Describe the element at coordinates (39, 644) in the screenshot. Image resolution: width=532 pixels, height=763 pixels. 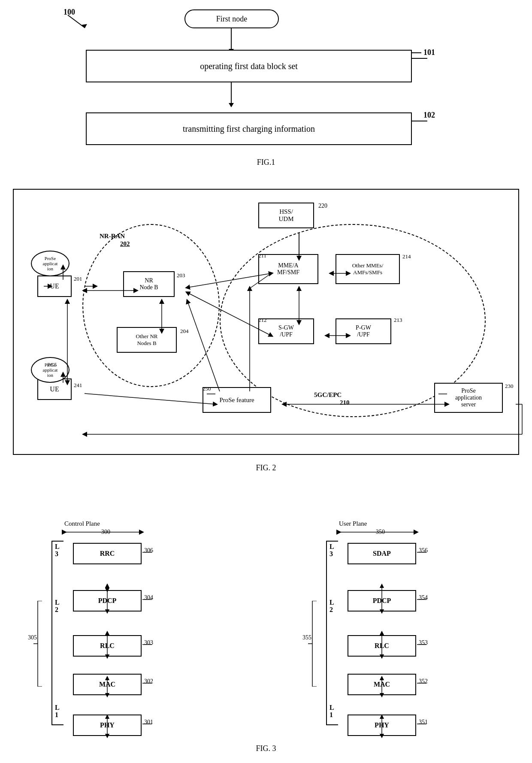
I see `cp-305-brace-icon` at that location.